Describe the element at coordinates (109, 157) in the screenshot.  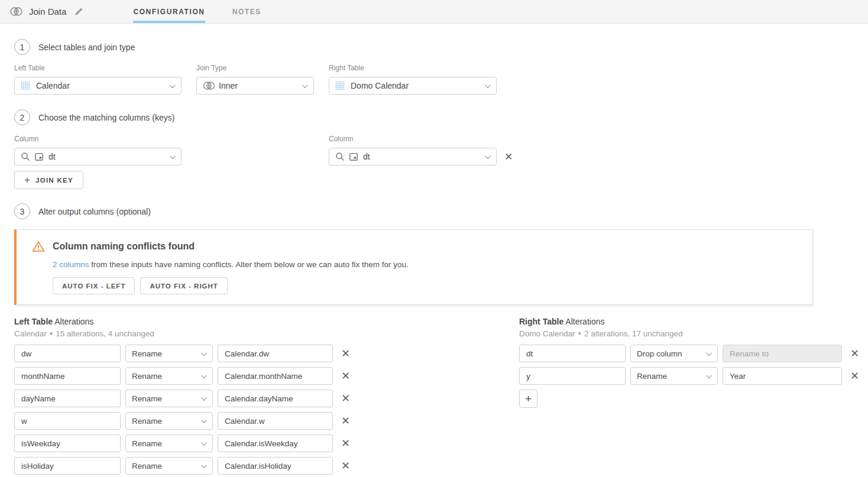
I see `left-key-value: dt` at that location.